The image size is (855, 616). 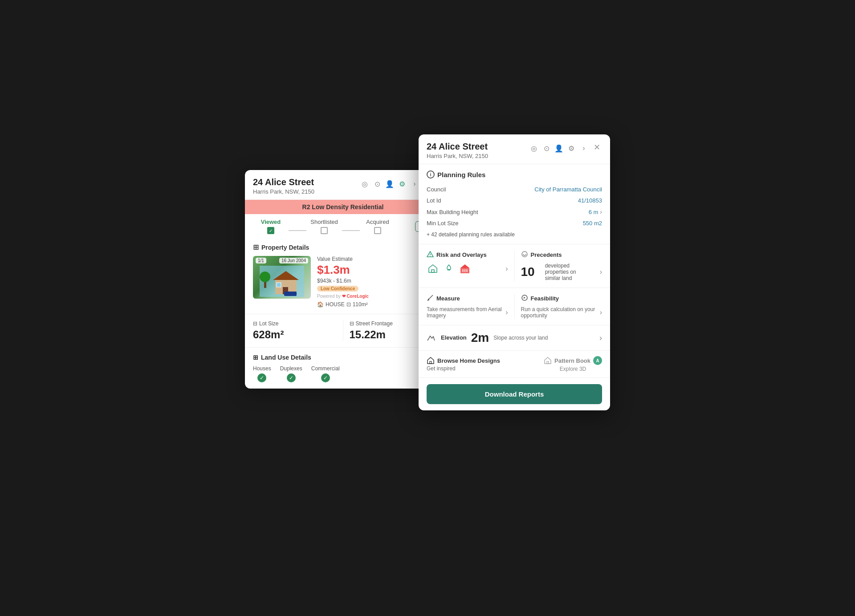 What do you see at coordinates (546, 148) in the screenshot?
I see `front-target-icon: ⊙` at bounding box center [546, 148].